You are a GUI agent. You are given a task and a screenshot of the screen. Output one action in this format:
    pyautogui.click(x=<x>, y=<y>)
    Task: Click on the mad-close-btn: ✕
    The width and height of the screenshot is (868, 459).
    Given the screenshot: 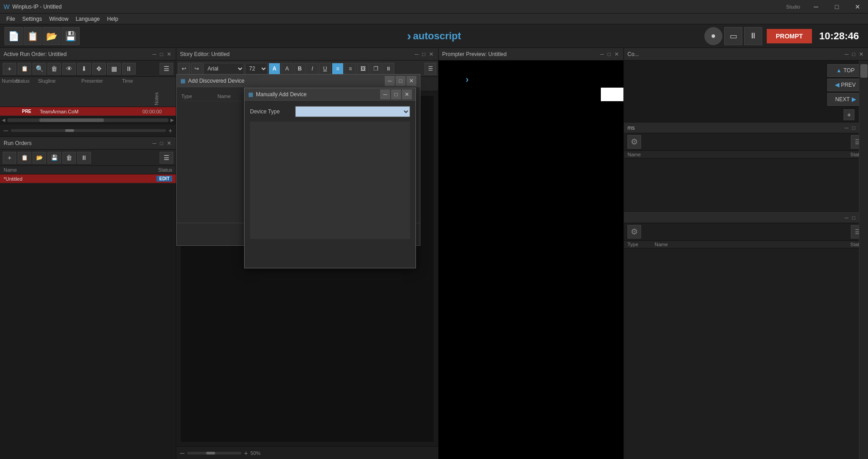 What is the action you would take?
    pyautogui.click(x=407, y=94)
    